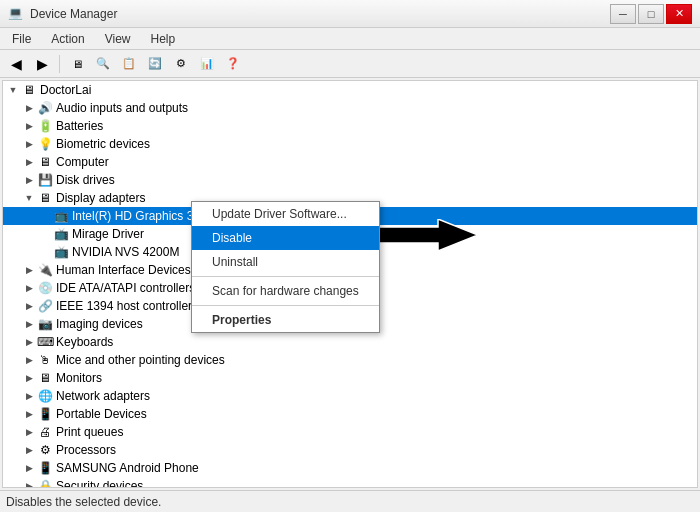 The height and width of the screenshot is (512, 700). What do you see at coordinates (86, 180) in the screenshot?
I see `label-diskdrives: Disk drives` at bounding box center [86, 180].